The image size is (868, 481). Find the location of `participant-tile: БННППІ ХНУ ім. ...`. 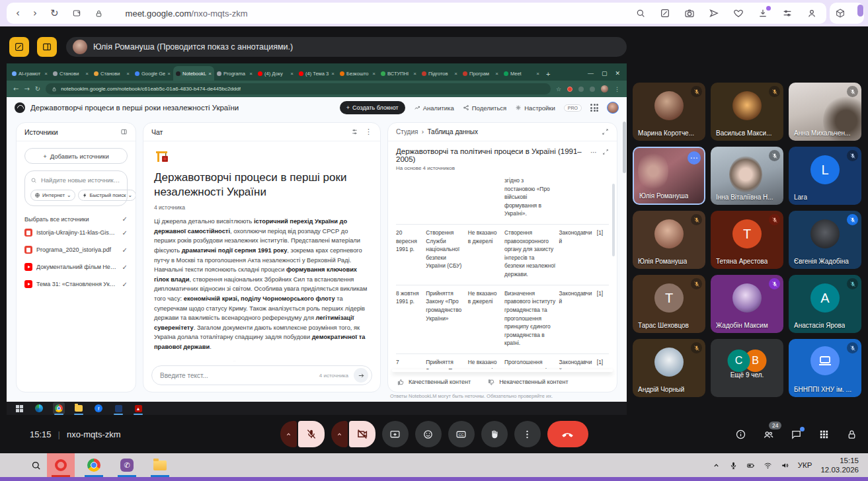

participant-tile: БННППІ ХНУ ім. ... is located at coordinates (825, 368).